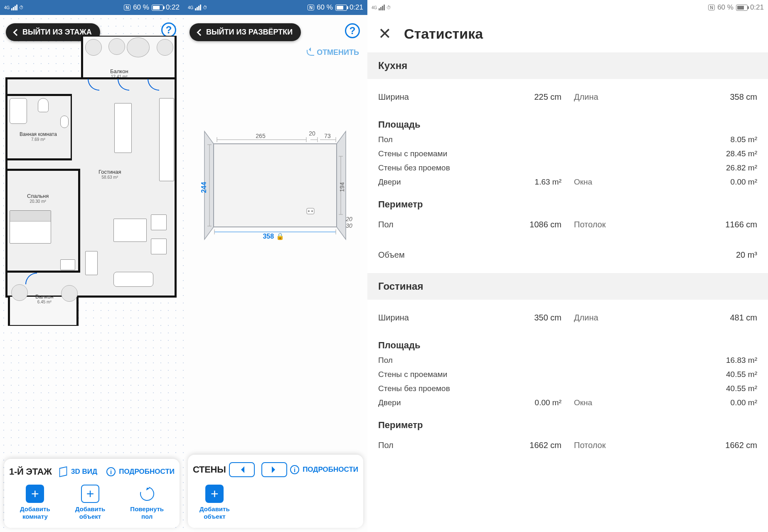  What do you see at coordinates (92, 493) in the screenshot?
I see `floor-bottom-card: 1-Й ЭТАЖ 3D ВИД iПОДРОБНОСТИ +Добавить к…` at bounding box center [92, 493].